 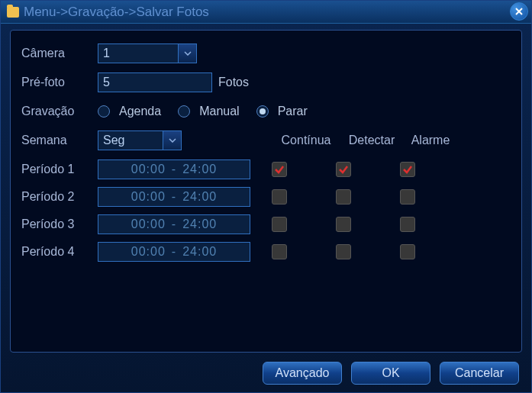 What do you see at coordinates (60, 169) in the screenshot?
I see `period1-label: Período 1` at bounding box center [60, 169].